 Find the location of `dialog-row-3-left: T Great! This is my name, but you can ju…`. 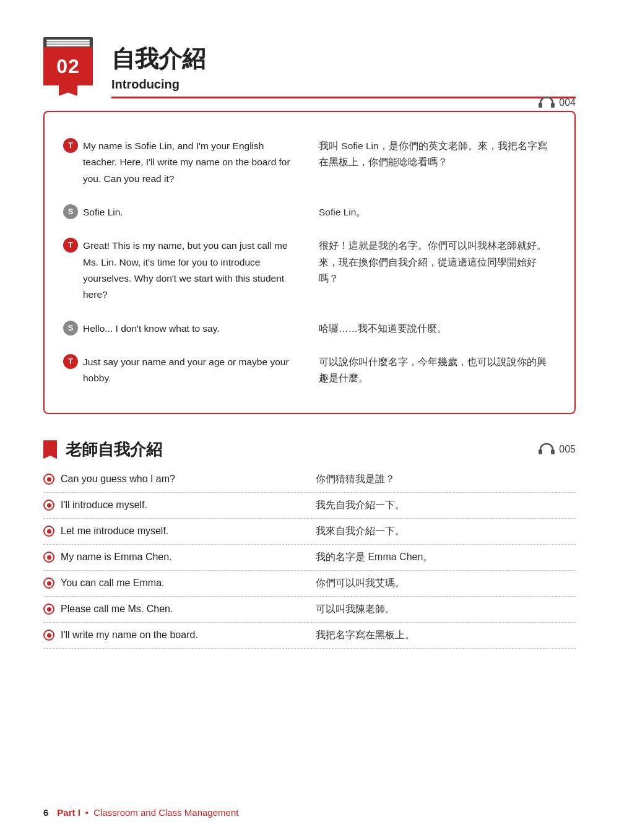

dialog-row-3-left: T Great! This is my name, but you can ju… is located at coordinates (182, 270).